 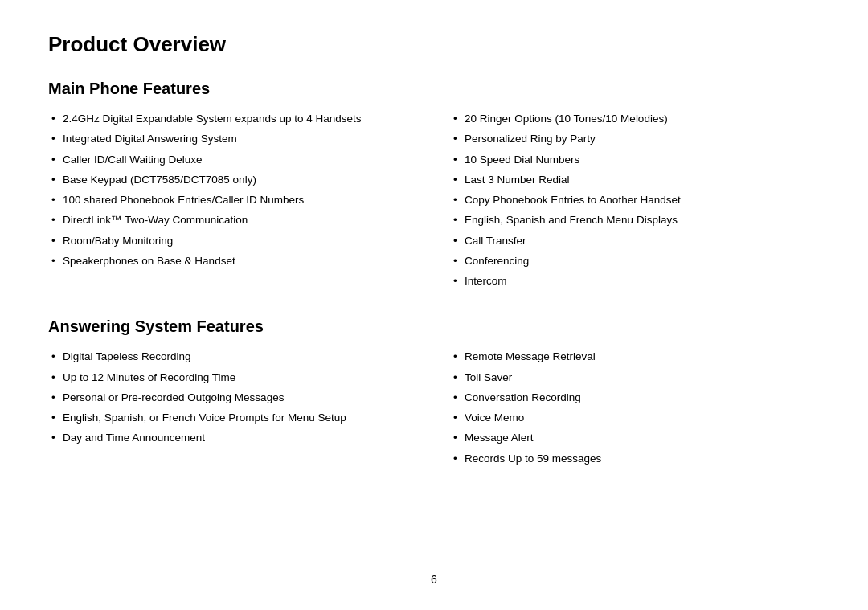 What do you see at coordinates (233, 200) in the screenshot?
I see `list-item: 100 shared Phonebook Entries/Caller ID N…` at bounding box center [233, 200].